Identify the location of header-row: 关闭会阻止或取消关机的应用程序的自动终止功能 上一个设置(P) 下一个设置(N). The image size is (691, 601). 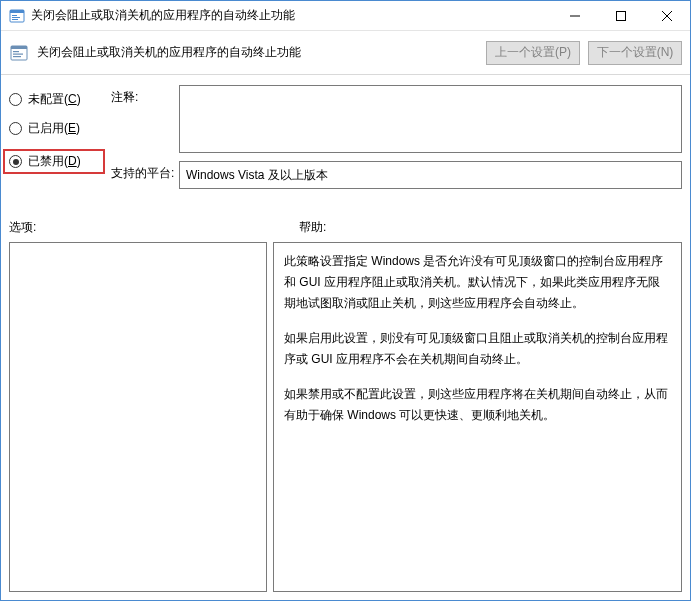
(346, 53).